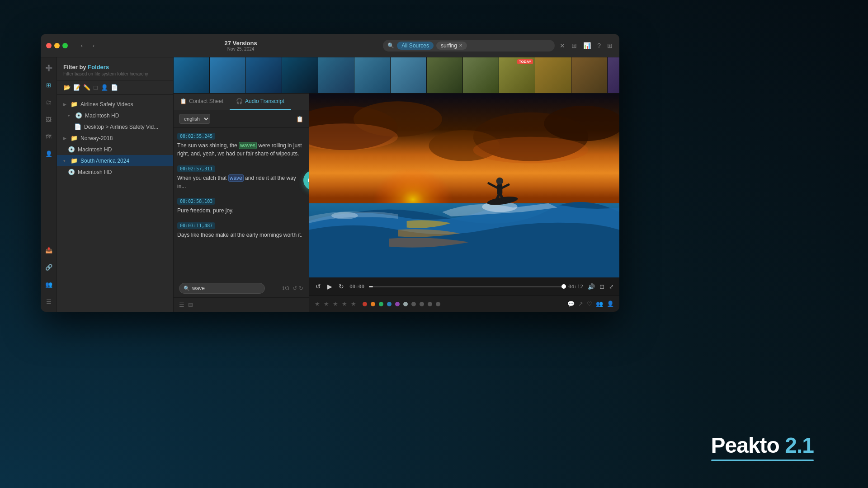 The width and height of the screenshot is (868, 488). I want to click on close-search-icon: ✕, so click(562, 46).